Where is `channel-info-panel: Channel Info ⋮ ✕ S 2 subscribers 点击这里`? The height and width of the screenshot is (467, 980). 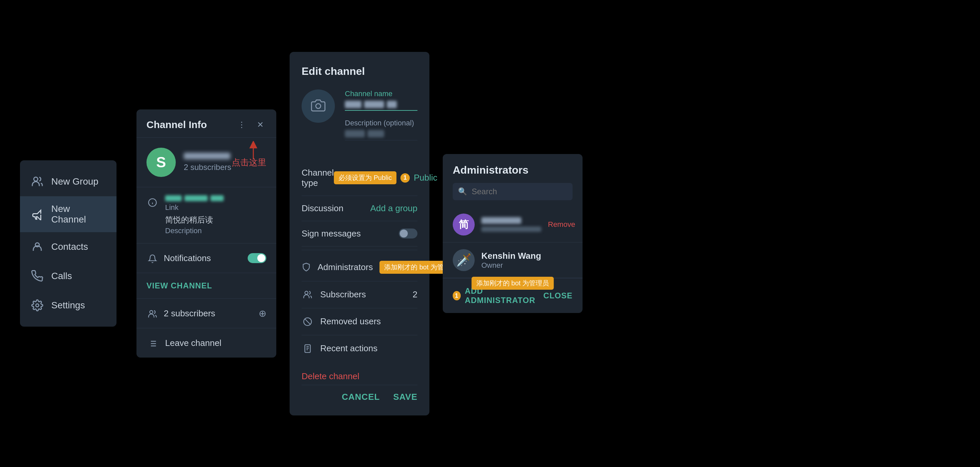
channel-info-panel: Channel Info ⋮ ✕ S 2 subscribers 点击这里 is located at coordinates (206, 234).